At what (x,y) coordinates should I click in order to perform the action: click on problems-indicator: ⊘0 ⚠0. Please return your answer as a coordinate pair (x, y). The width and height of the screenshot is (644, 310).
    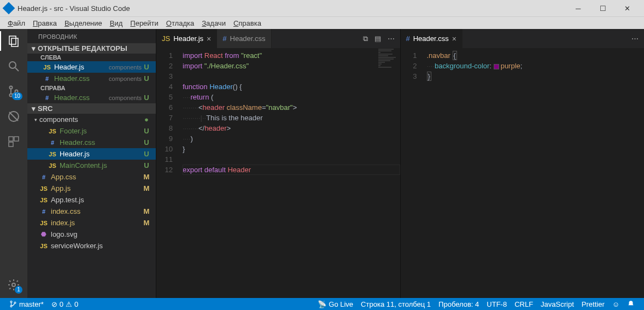
    Looking at the image, I should click on (65, 304).